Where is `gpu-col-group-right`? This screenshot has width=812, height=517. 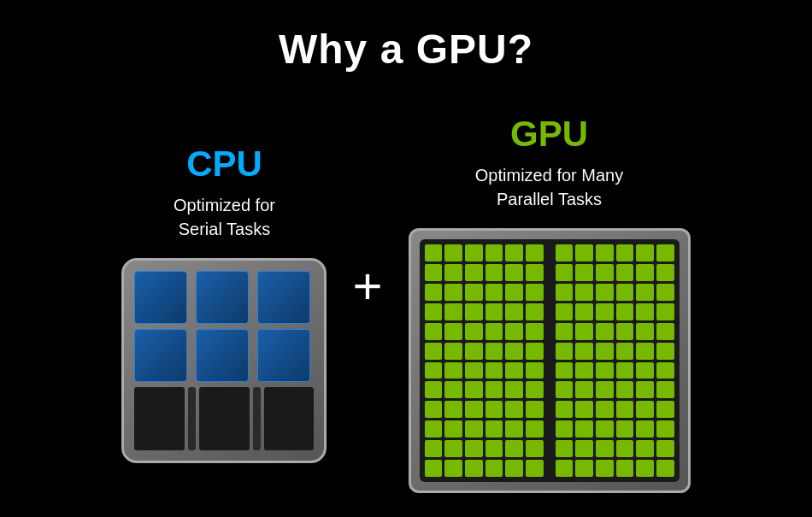
gpu-col-group-right is located at coordinates (615, 361).